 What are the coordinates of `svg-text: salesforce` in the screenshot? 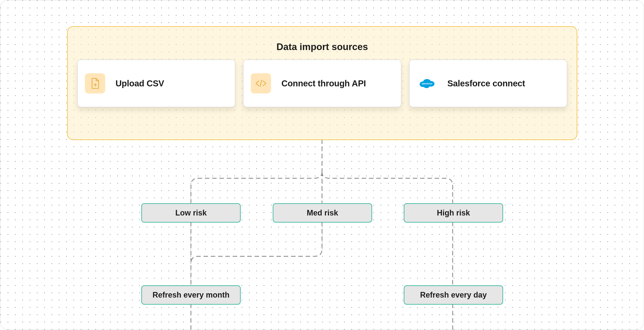 It's located at (427, 84).